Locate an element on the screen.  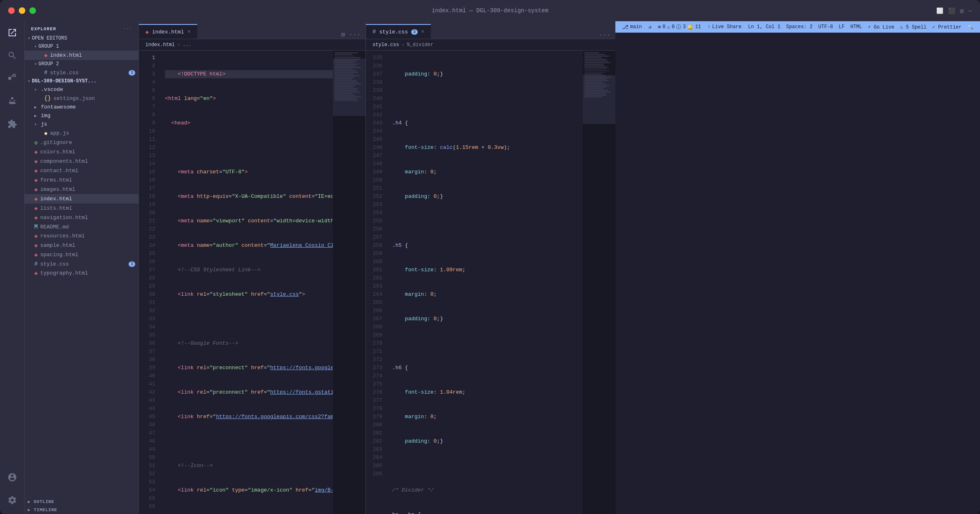
tab-style-css: # style.css 3 × is located at coordinates (399, 31).